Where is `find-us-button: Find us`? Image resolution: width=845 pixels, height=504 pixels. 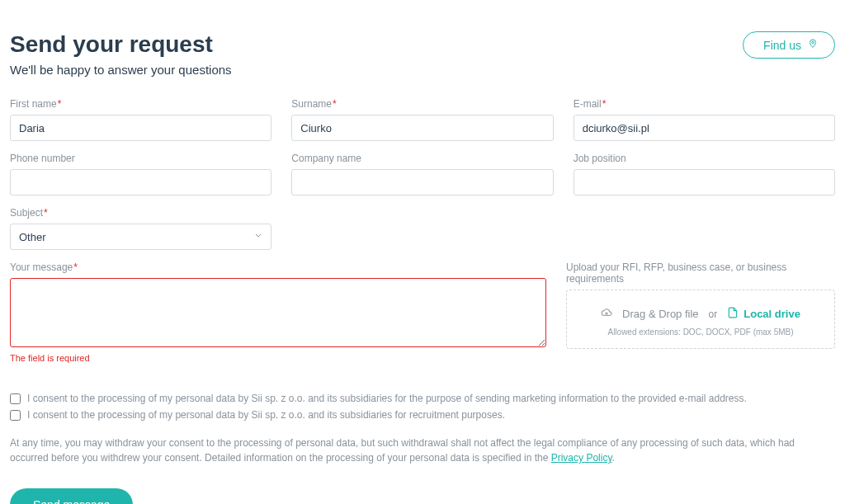 find-us-button: Find us is located at coordinates (789, 45).